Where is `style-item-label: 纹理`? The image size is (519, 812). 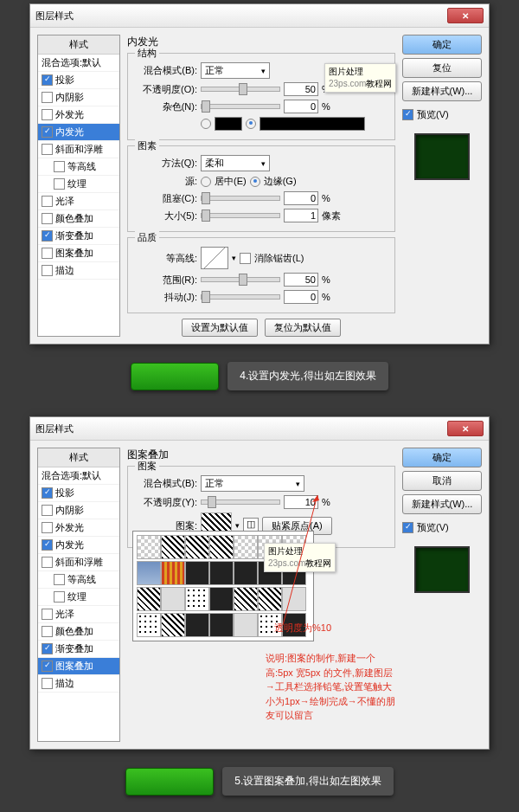 style-item-label: 纹理 is located at coordinates (77, 597).